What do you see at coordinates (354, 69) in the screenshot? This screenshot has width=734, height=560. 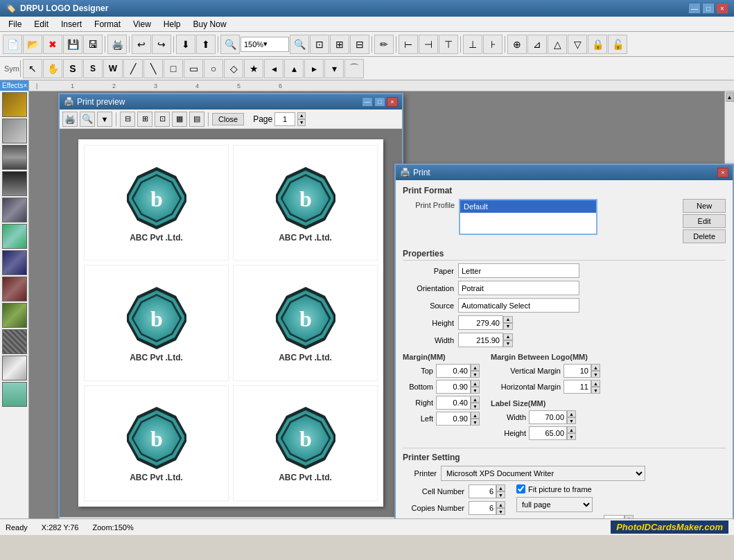 I see `arc-button: ⌒` at bounding box center [354, 69].